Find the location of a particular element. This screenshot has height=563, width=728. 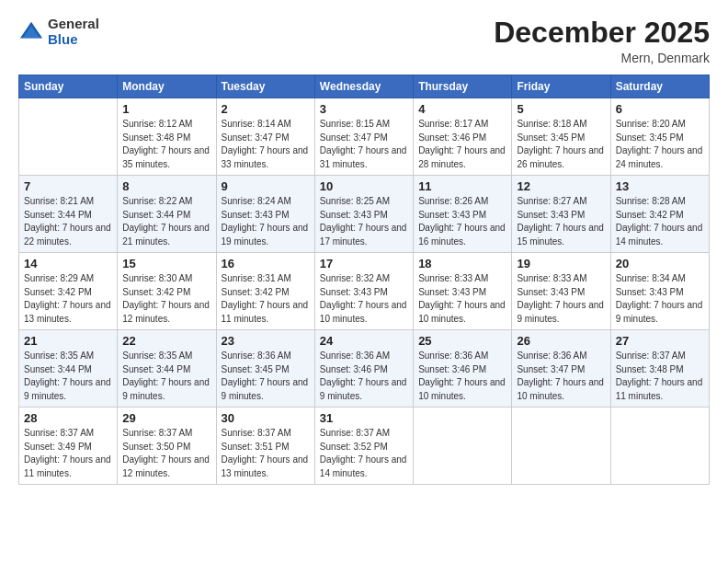

week-row-1: 7Sunrise: 8:21 AMSunset: 3:44 PMDaylight… is located at coordinates (364, 214).